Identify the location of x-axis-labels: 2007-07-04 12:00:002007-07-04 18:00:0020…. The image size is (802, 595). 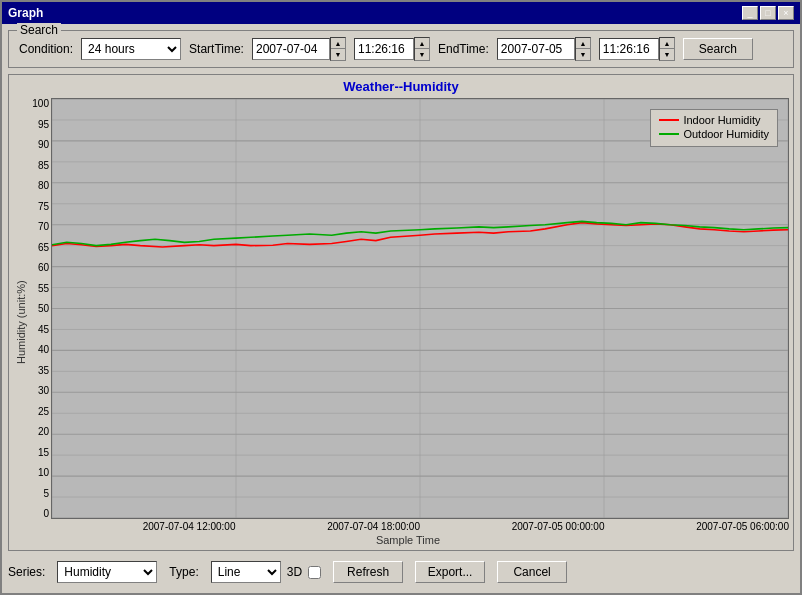
(408, 526).